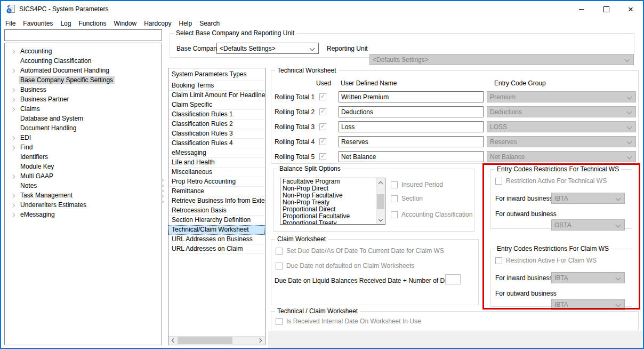  What do you see at coordinates (216, 105) in the screenshot?
I see `param-type-claim-specific: Claim Specific` at bounding box center [216, 105].